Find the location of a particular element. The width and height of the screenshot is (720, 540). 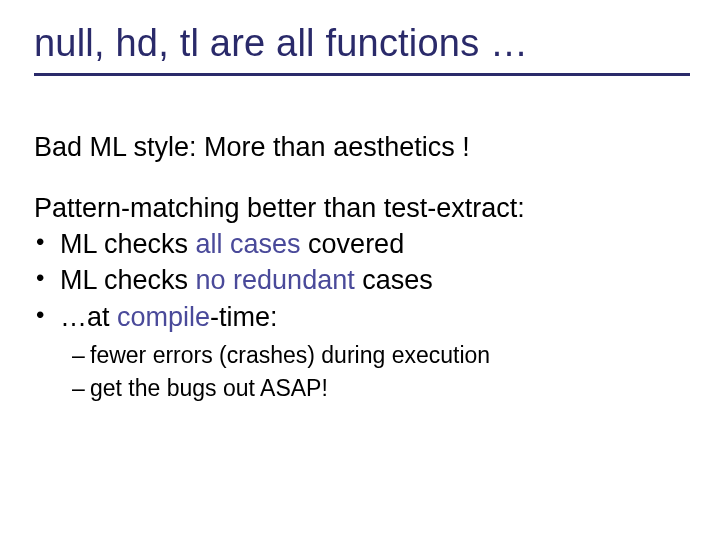

list-item: …at compile-time: is located at coordinates (362, 317).